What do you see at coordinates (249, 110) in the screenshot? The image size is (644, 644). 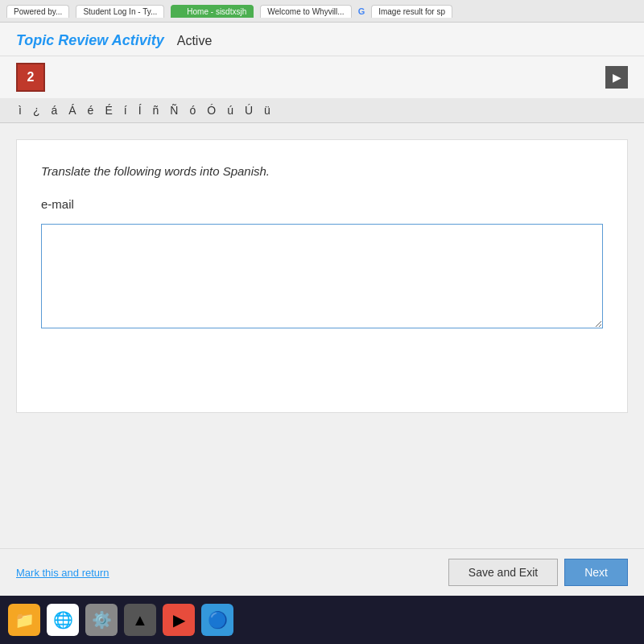 I see `char-btn-u-acute-upper: Ú` at bounding box center [249, 110].